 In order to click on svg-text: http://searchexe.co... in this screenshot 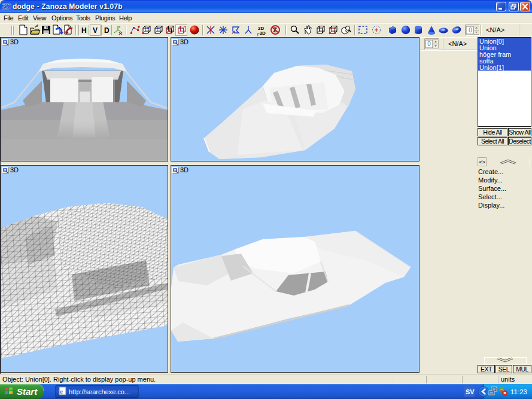, I will do `click(99, 392)`.